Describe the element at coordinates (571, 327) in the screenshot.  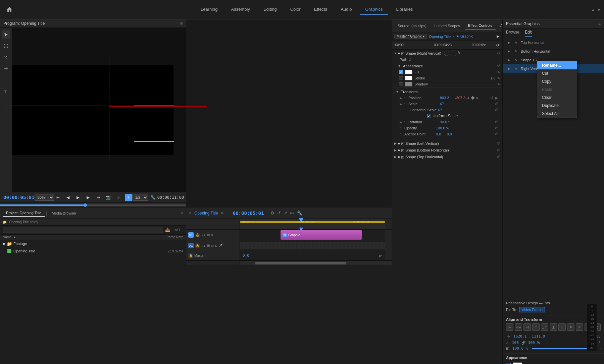
I see `distribute-v-btn: =` at that location.